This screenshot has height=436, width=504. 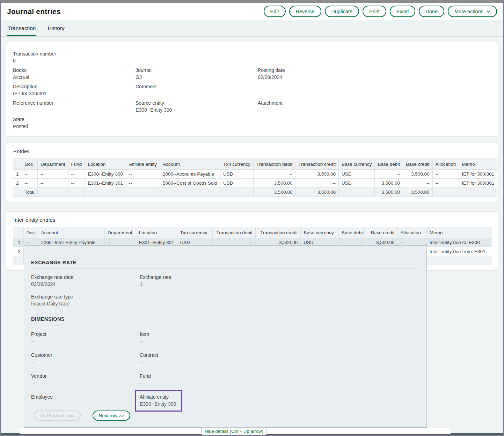 I want to click on field-reference-number: Reference number --, so click(x=74, y=107).